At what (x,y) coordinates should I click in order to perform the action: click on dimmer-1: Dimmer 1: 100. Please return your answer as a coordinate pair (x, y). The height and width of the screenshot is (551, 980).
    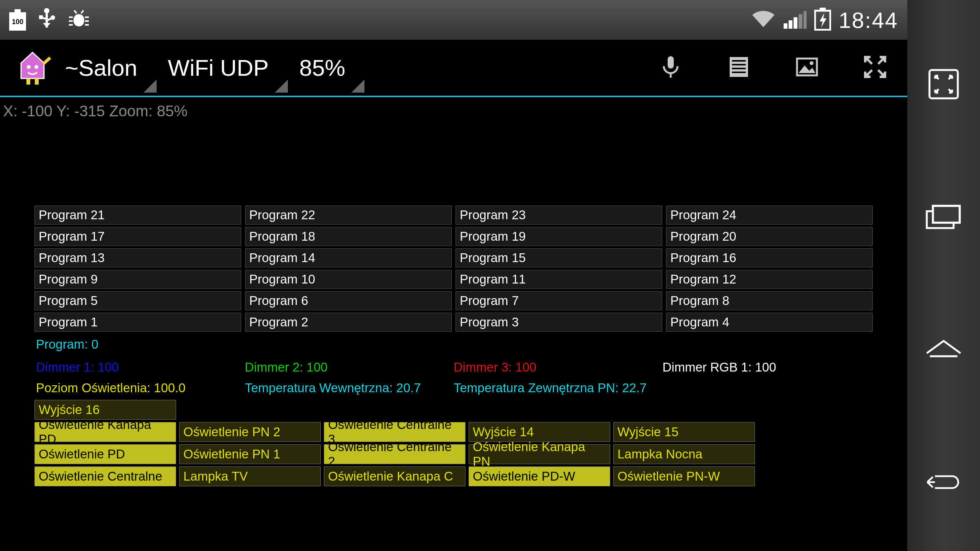
    Looking at the image, I should click on (140, 367).